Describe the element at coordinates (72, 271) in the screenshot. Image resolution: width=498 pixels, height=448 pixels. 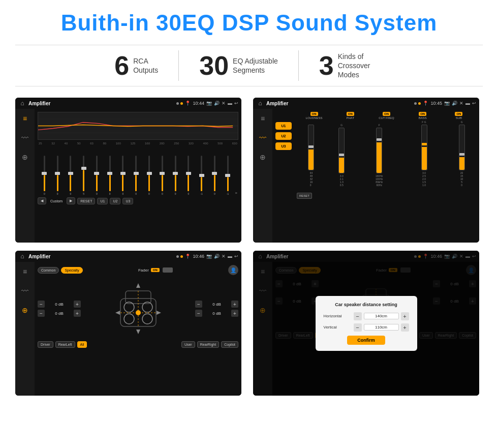
I see `specialty-mode-btn: Specialty` at that location.